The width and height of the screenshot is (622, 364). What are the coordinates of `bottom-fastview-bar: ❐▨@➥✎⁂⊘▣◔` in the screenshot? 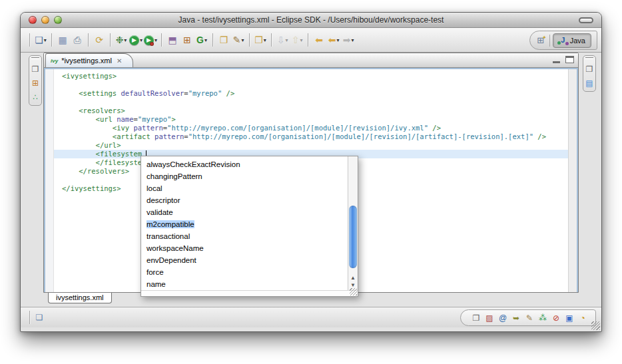 It's located at (528, 318).